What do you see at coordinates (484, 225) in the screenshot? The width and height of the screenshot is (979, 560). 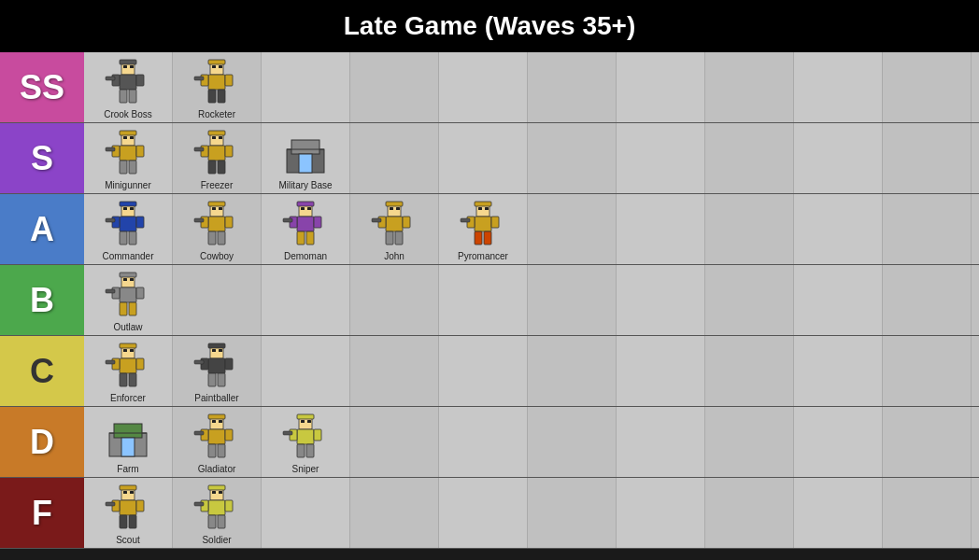 I see `char-img-pyromancer` at bounding box center [484, 225].